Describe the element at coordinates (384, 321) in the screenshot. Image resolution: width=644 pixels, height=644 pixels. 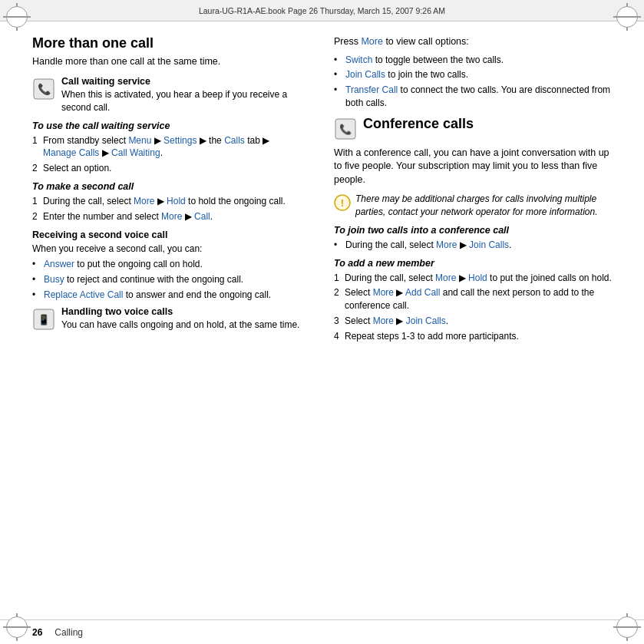
I see `link-more-am3: More` at that location.